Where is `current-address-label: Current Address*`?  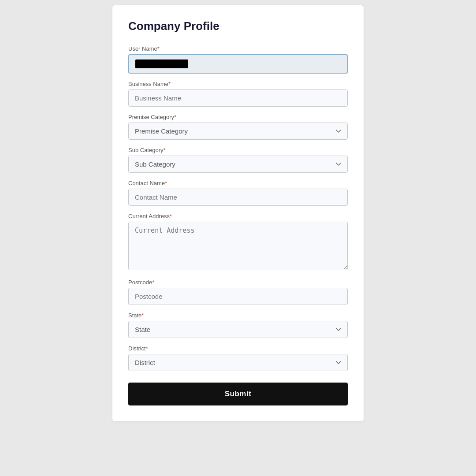 current-address-label: Current Address* is located at coordinates (238, 216).